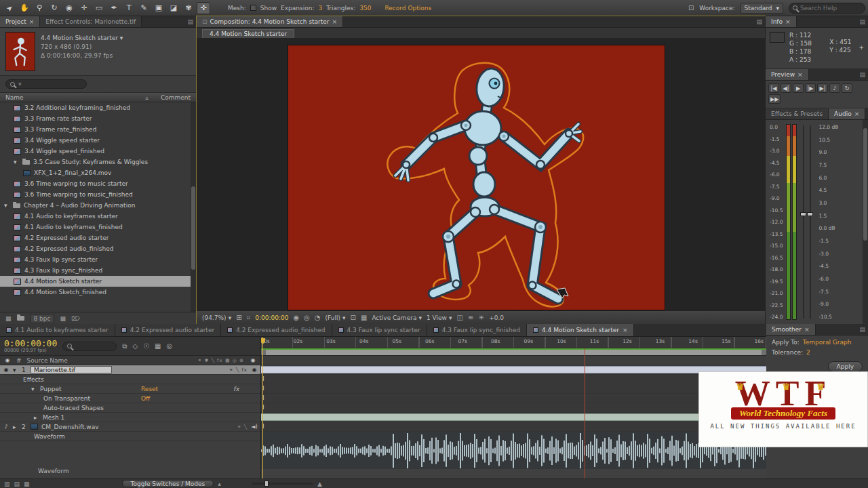 The height and width of the screenshot is (488, 868). I want to click on project-bit-depth: 8 bpc, so click(42, 319).